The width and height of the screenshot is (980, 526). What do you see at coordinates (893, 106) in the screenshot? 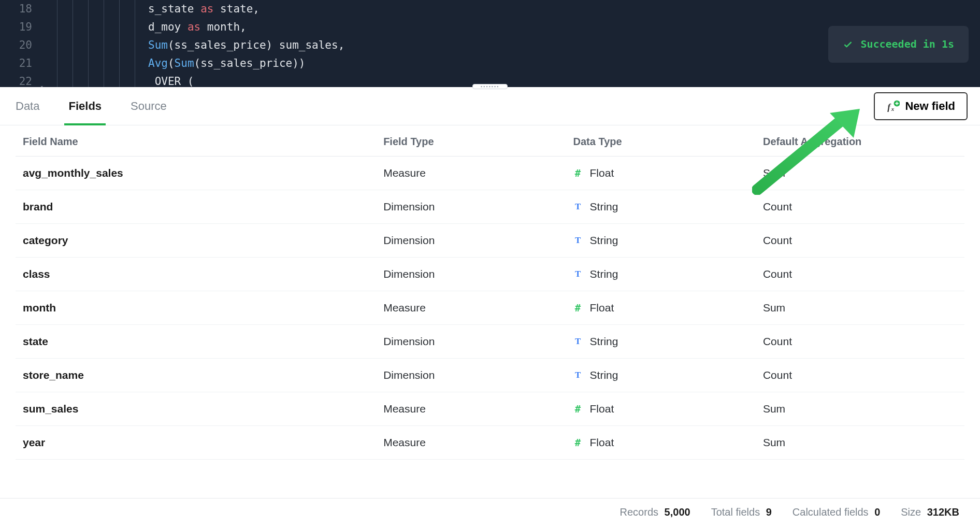
I see `fx-plus-icon: f x` at bounding box center [893, 106].